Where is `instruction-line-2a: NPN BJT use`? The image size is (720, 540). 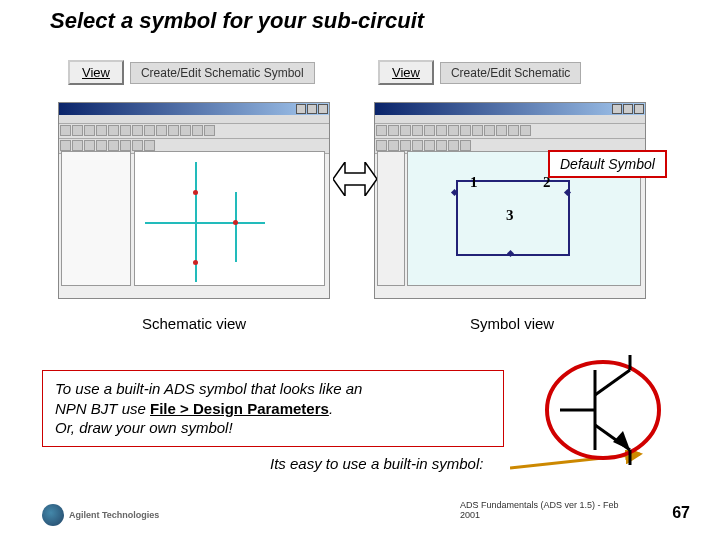 instruction-line-2a: NPN BJT use is located at coordinates (102, 408).